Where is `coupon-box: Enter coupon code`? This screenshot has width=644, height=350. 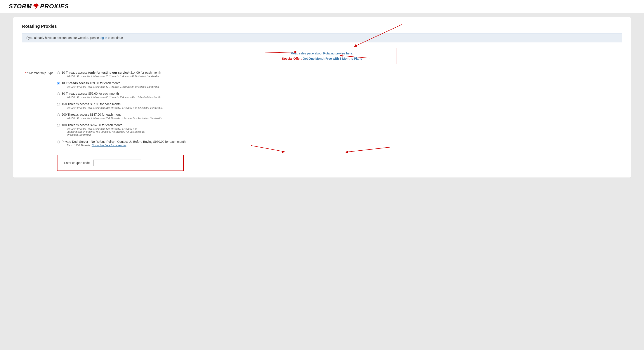 coupon-box: Enter coupon code is located at coordinates (120, 163).